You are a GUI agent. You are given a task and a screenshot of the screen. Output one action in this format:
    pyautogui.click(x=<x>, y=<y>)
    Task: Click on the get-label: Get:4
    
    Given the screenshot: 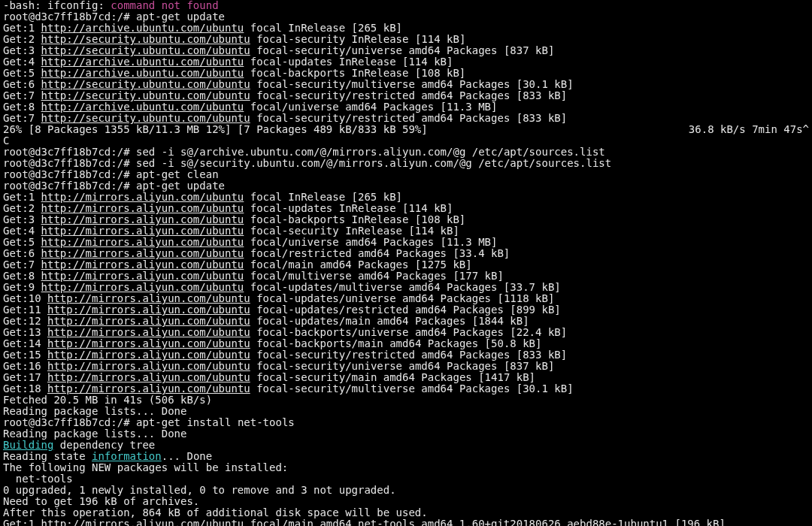 What is the action you would take?
    pyautogui.click(x=23, y=231)
    